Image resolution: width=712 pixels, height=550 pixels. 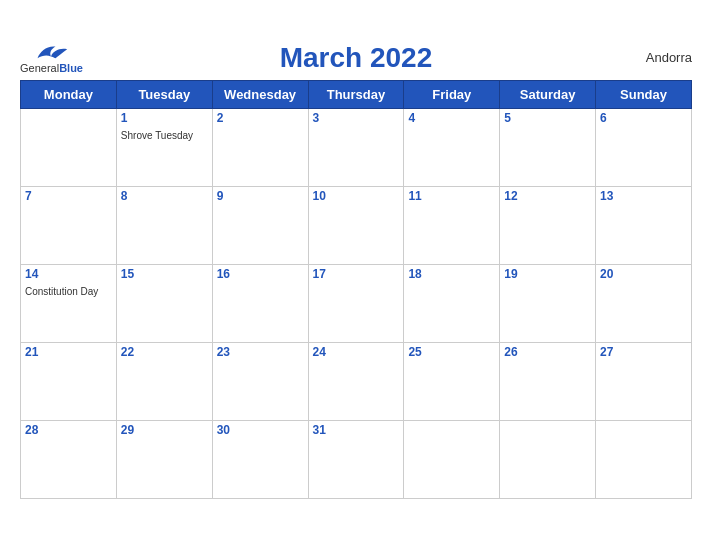 What do you see at coordinates (68, 352) in the screenshot?
I see `day-number: 21` at bounding box center [68, 352].